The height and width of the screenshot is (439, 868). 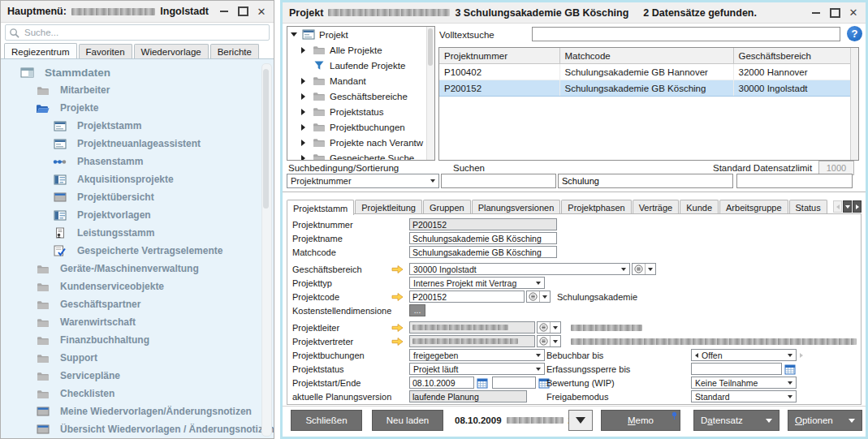 I want to click on sidebar-item-stammdaten: Stammdaten, so click(x=137, y=72).